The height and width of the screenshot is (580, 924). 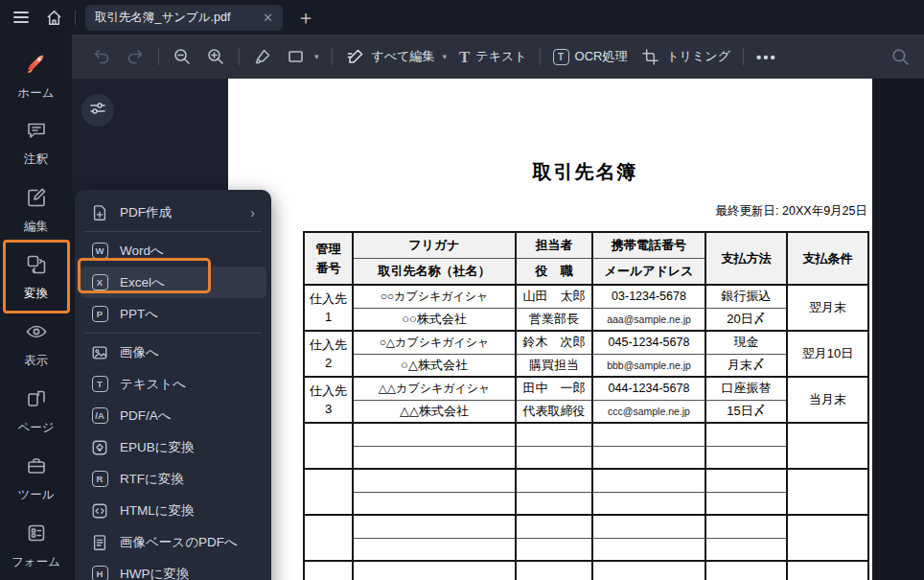 I want to click on ocr-button: T OCR処理, so click(x=590, y=57).